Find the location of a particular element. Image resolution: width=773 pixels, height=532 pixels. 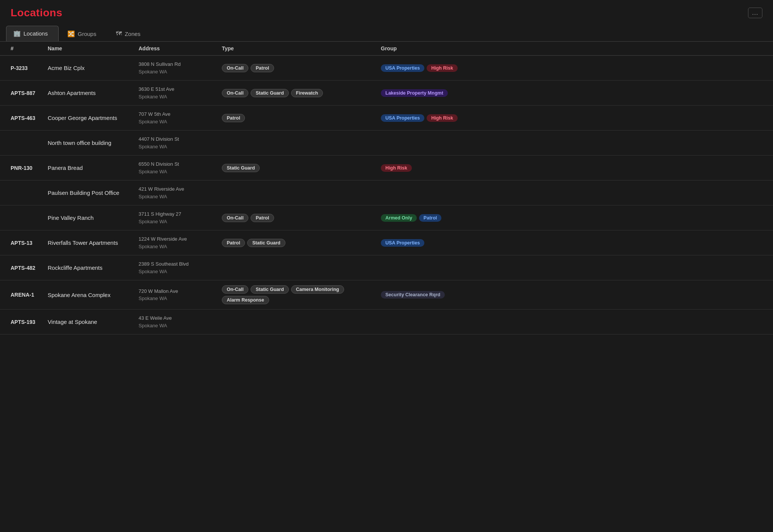

cell-address: 1224 W Riverside AveSpokane WA is located at coordinates (174, 243).